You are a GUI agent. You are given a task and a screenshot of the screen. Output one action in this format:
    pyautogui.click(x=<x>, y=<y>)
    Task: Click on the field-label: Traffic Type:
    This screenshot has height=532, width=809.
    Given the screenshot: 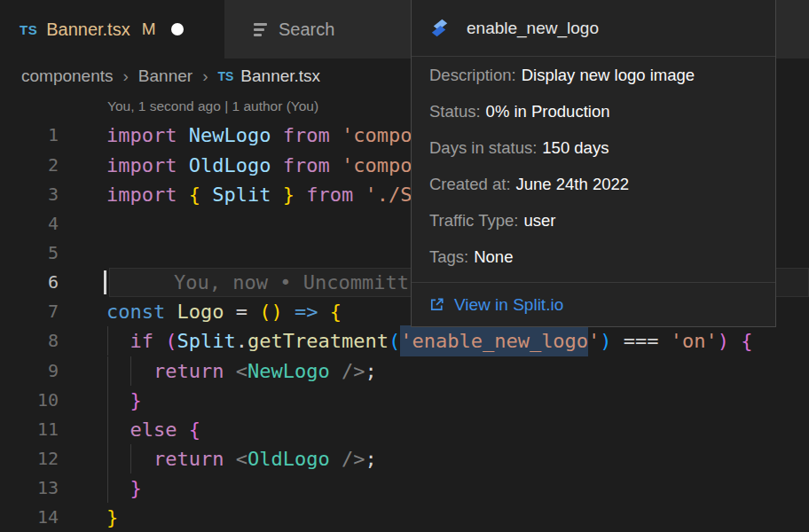 What is the action you would take?
    pyautogui.click(x=474, y=220)
    